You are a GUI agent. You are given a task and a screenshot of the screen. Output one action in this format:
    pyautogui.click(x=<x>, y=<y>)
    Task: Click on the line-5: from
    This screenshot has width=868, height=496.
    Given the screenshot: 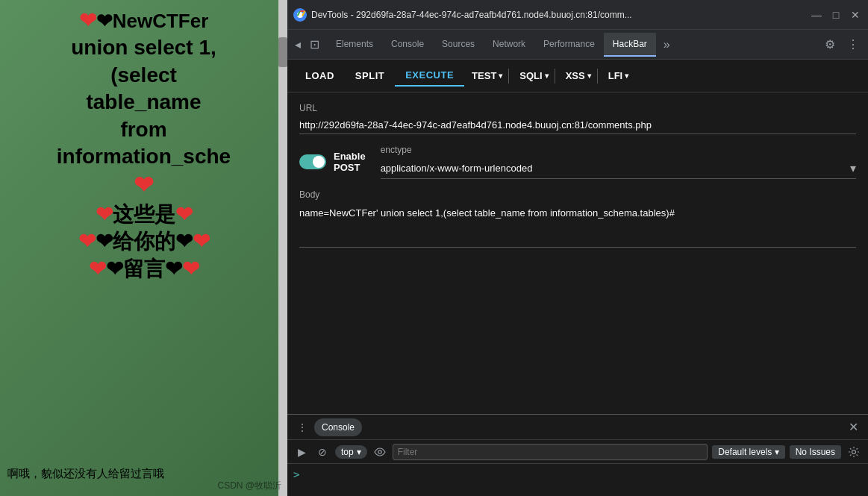 What is the action you would take?
    pyautogui.click(x=143, y=130)
    